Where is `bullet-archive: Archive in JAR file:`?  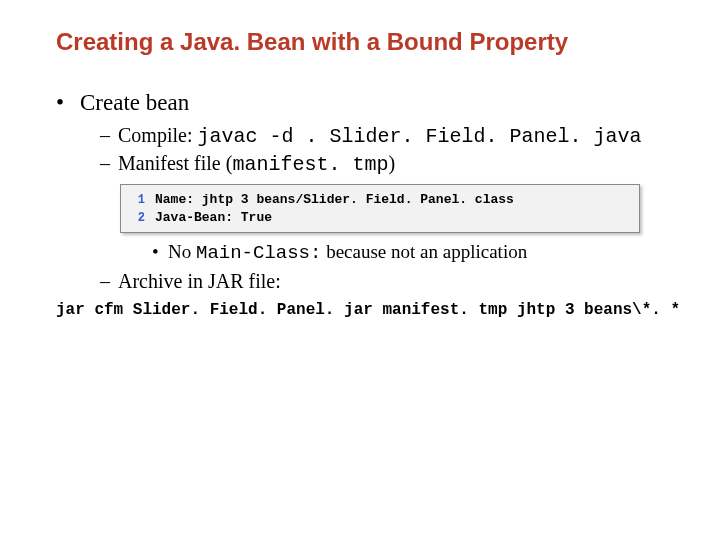
bullet-archive: Archive in JAR file: is located at coordinates (390, 282).